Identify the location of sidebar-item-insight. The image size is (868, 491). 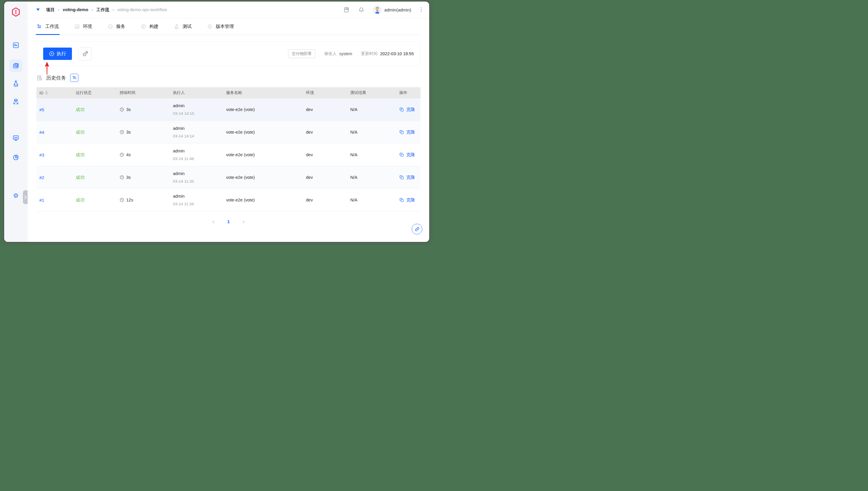
(16, 138).